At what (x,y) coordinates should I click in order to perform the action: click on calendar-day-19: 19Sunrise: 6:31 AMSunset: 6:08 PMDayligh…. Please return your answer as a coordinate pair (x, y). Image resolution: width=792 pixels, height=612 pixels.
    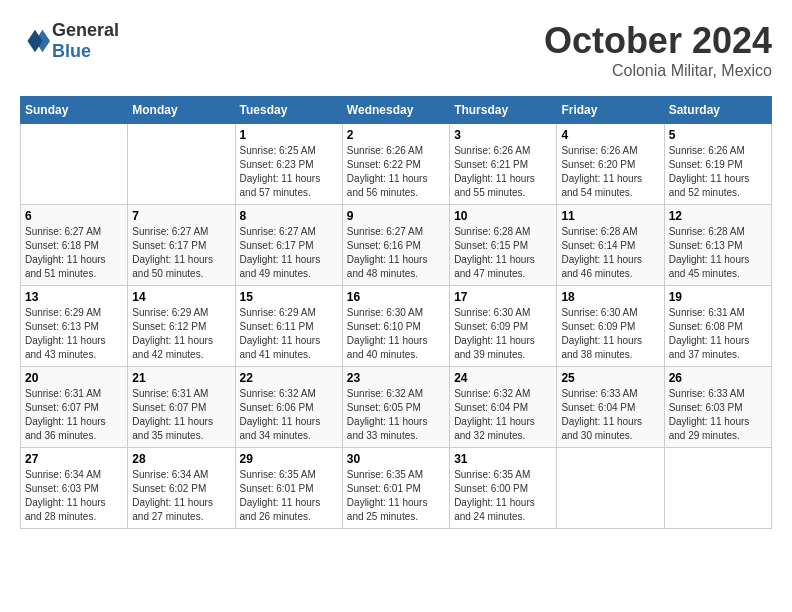
    Looking at the image, I should click on (718, 326).